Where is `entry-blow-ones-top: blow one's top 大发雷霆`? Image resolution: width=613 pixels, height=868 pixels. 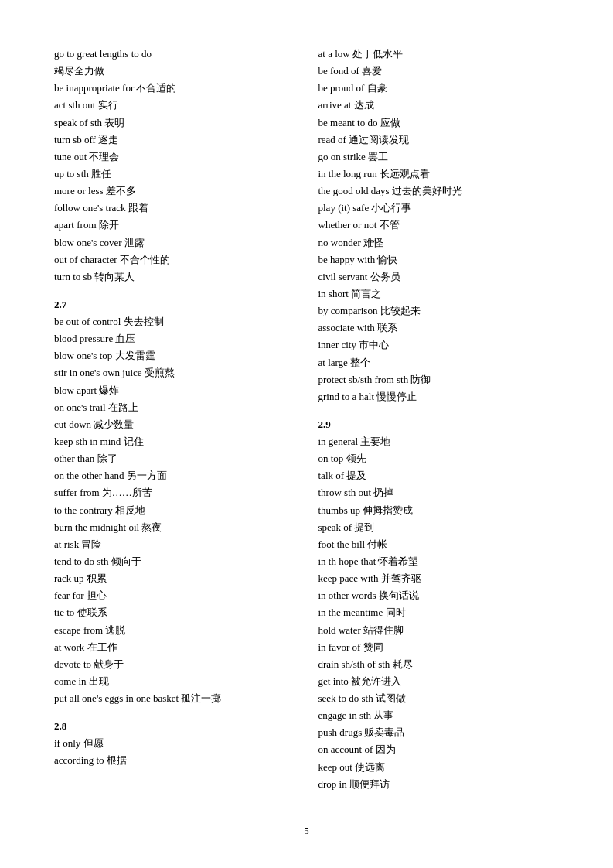 entry-blow-ones-top: blow one's top 大发雷霆 is located at coordinates (175, 356).